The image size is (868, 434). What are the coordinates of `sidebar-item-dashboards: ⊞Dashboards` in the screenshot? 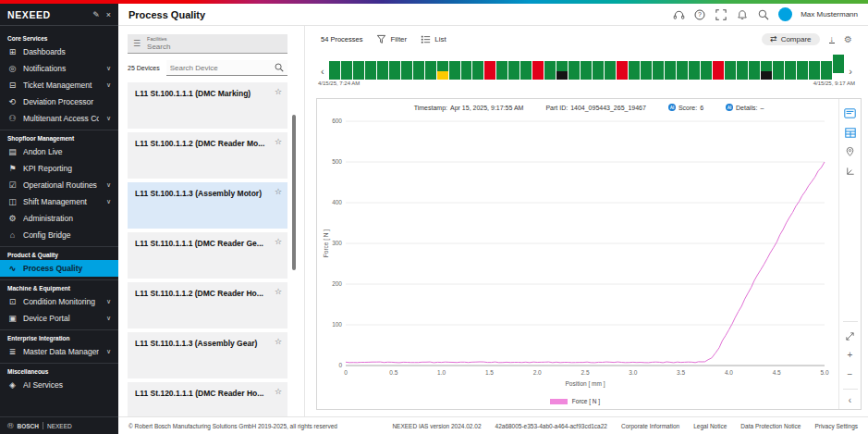 It's located at (59, 52).